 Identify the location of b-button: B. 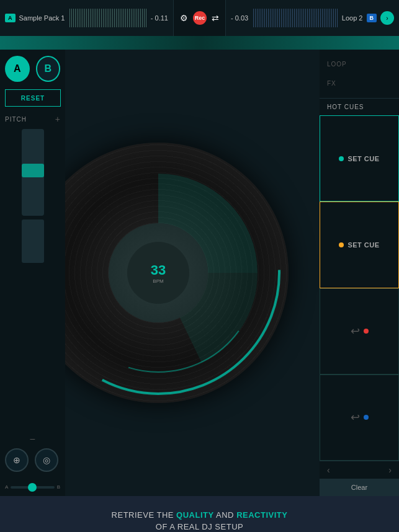
(48, 69).